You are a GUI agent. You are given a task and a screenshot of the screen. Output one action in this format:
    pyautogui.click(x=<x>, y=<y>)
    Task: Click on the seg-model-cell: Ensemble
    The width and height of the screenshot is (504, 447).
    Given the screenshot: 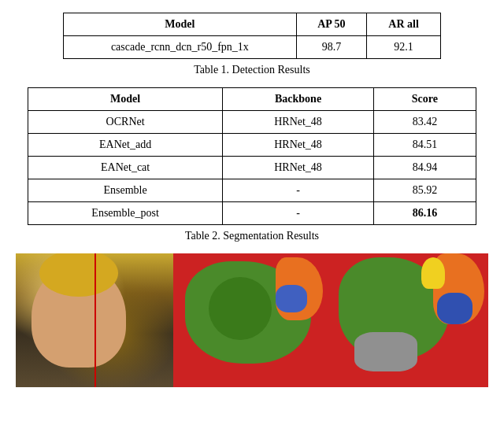 What is the action you would take?
    pyautogui.click(x=126, y=190)
    